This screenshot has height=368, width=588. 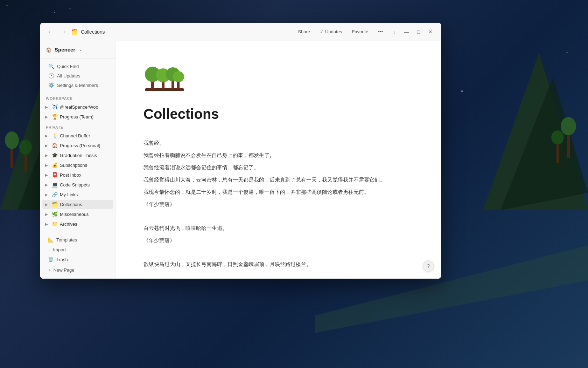 I want to click on sidebar-footer: 📐 Templates ↓ Import 🗑️ Trash + New Page, so click(x=78, y=255).